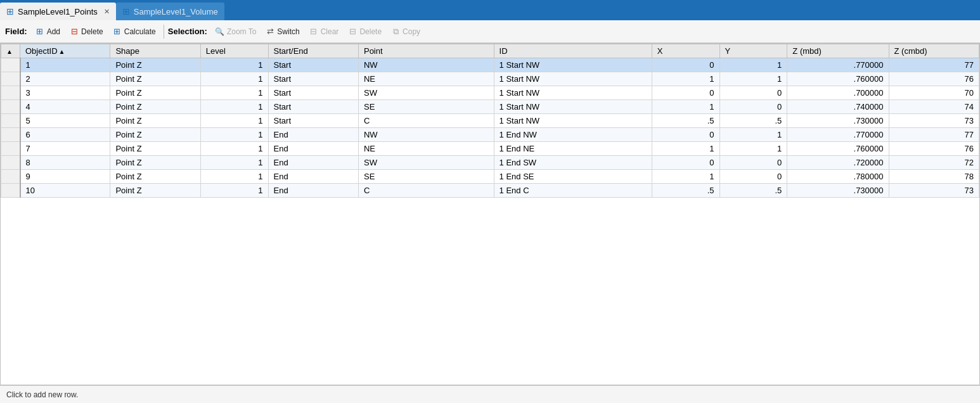  Describe the element at coordinates (491, 163) in the screenshot. I see `table-row: 8Point Z1EndSW1 End SW00.72000072` at that location.